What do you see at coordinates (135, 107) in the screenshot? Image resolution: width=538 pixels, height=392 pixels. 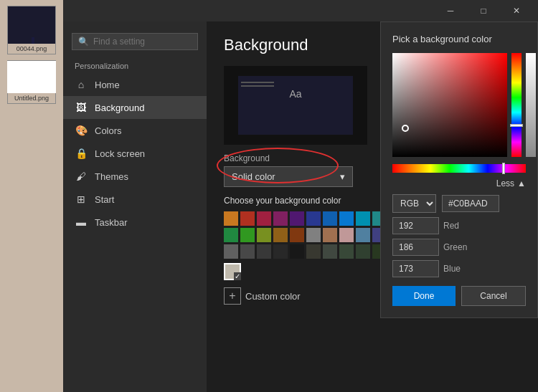 I see `sidebar-item-background: 🖼 Background` at bounding box center [135, 107].